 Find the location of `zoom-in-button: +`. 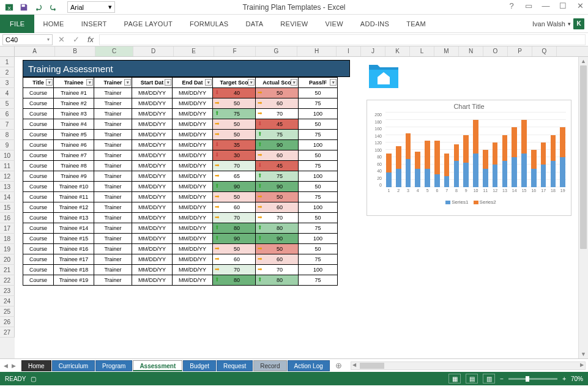

zoom-in-button: + is located at coordinates (564, 379).